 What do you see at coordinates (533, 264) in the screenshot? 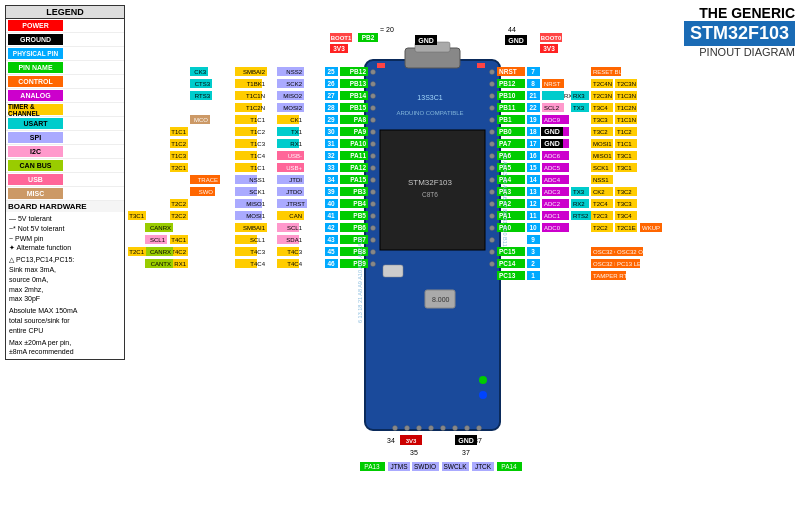
I see `svg-text: 2` at bounding box center [533, 264].